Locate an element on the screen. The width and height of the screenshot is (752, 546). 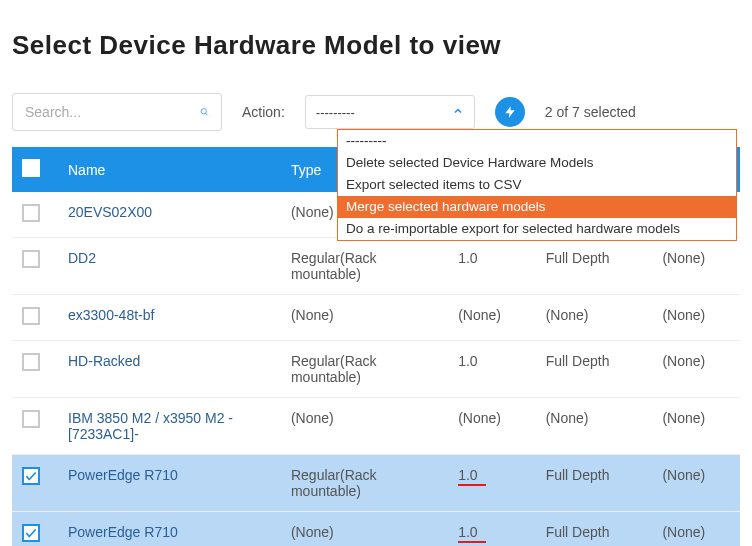
action-select-value: --------- is located at coordinates (384, 112).